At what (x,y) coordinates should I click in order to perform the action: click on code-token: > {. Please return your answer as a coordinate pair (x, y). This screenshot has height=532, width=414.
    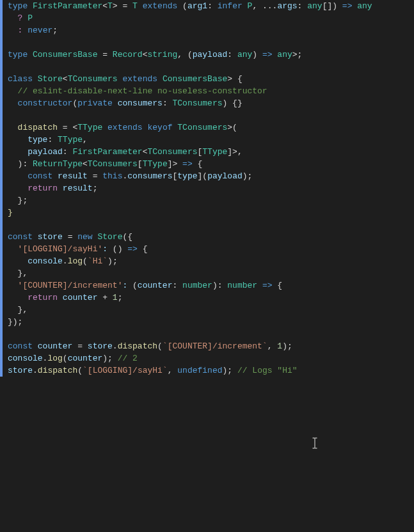
    Looking at the image, I should click on (234, 79).